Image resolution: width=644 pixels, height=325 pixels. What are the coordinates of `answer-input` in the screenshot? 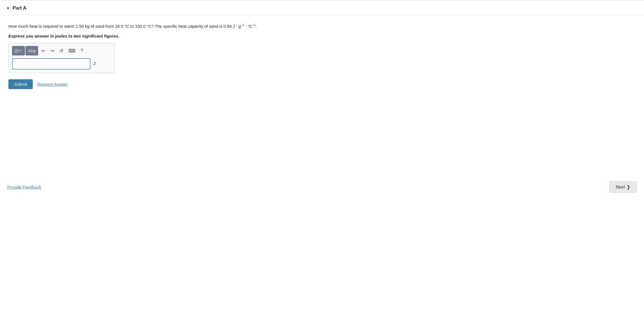 It's located at (51, 64).